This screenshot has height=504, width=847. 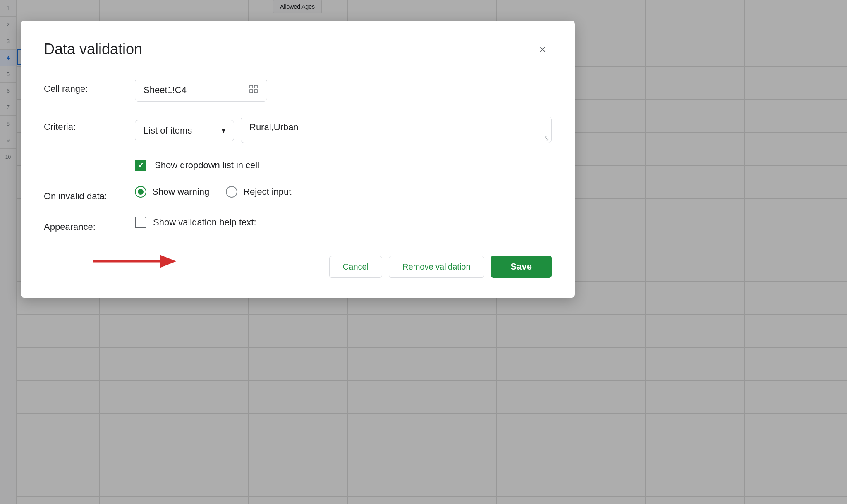 What do you see at coordinates (298, 267) in the screenshot?
I see `dialog-footer: Cancel Remove validation Save` at bounding box center [298, 267].